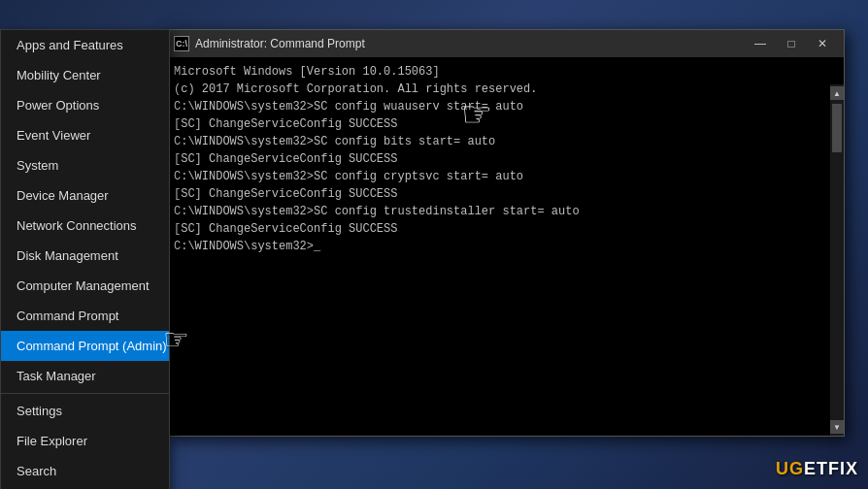 The height and width of the screenshot is (489, 868). What do you see at coordinates (85, 472) in the screenshot?
I see `menu-item-search: Search` at bounding box center [85, 472].